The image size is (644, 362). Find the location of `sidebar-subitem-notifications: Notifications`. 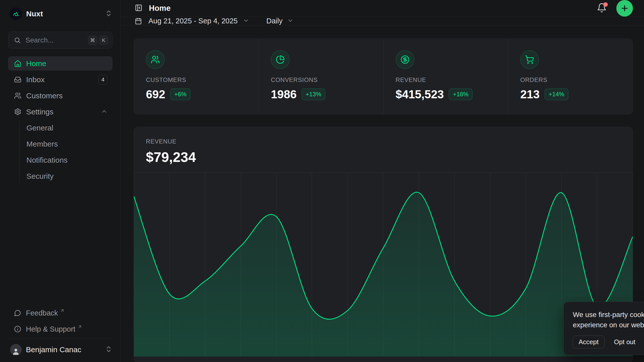

sidebar-subitem-notifications: Notifications is located at coordinates (69, 160).